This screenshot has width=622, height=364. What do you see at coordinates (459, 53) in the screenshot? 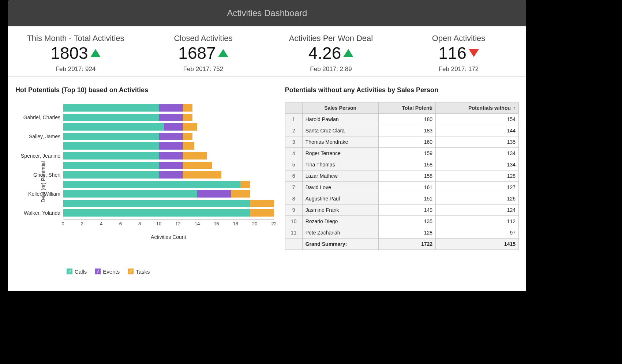
I see `kpi-open-activities: Open Activities 116 Feb 2017: 172` at bounding box center [459, 53].